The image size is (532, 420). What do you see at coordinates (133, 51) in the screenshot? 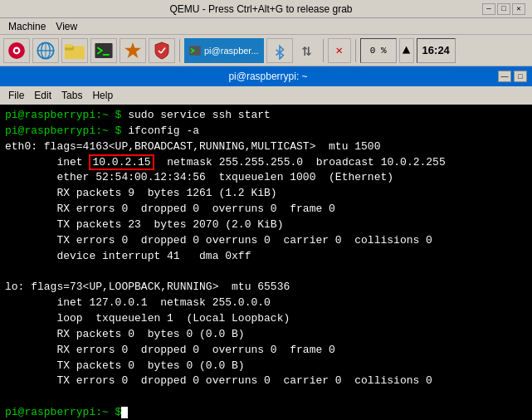
I see `burst-icon-btn` at bounding box center [133, 51].